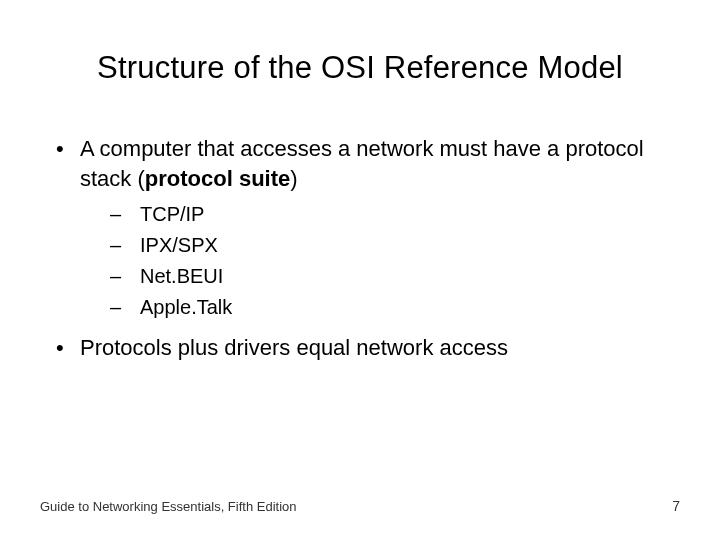  Describe the element at coordinates (186, 308) in the screenshot. I see `sub-item-text: Apple.Talk` at that location.